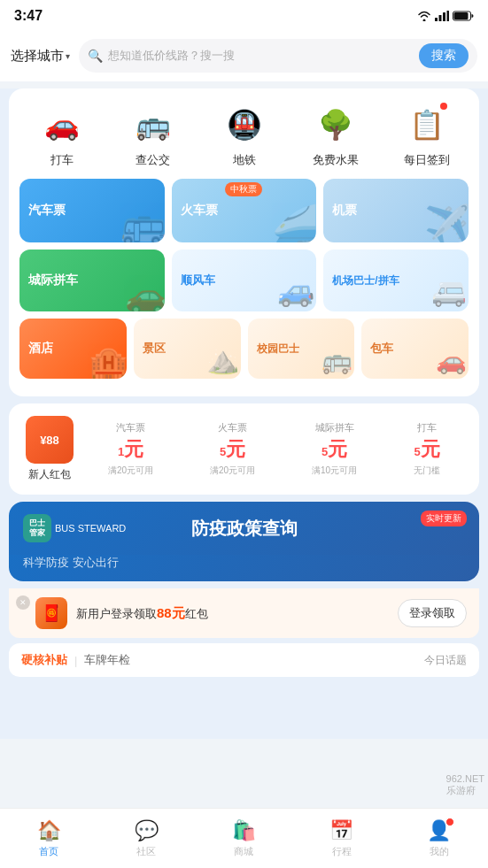 This screenshot has height=868, width=488. Describe the element at coordinates (382, 349) in the screenshot. I see `charter-label: 包车` at that location.